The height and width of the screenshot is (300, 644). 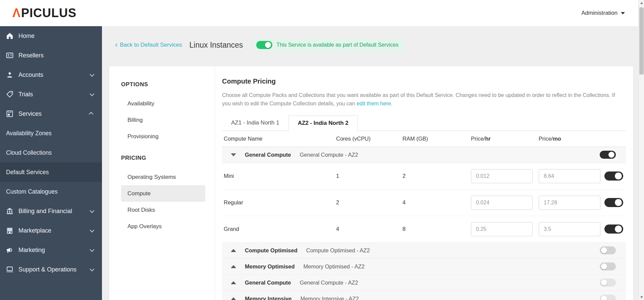 What do you see at coordinates (141, 210) in the screenshot?
I see `subnav-item-label: Root Disks` at bounding box center [141, 210].